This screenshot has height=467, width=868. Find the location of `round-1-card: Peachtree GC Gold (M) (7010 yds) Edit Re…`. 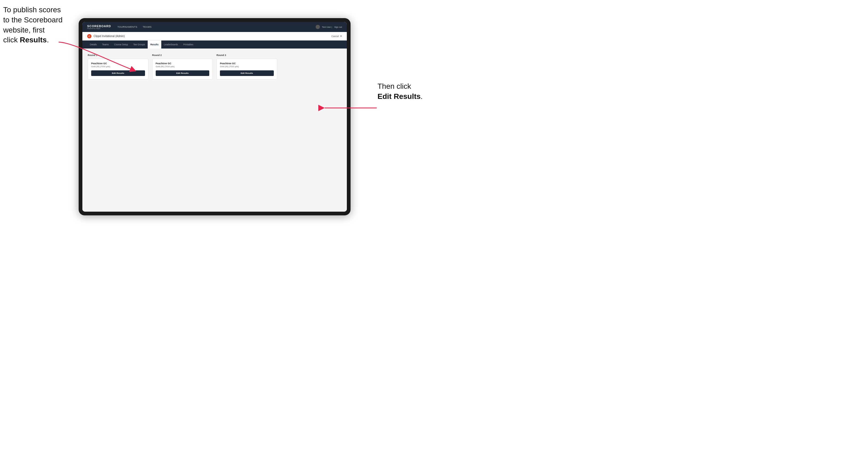

round-1-card: Peachtree GC Gold (M) (7010 yds) Edit Re… is located at coordinates (118, 69).